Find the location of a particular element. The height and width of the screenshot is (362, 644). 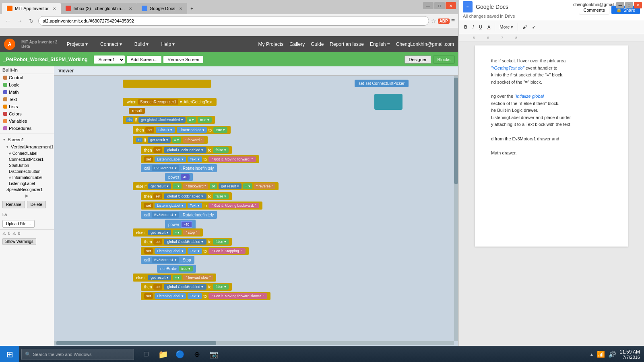

back-button: ← is located at coordinates (8, 21).